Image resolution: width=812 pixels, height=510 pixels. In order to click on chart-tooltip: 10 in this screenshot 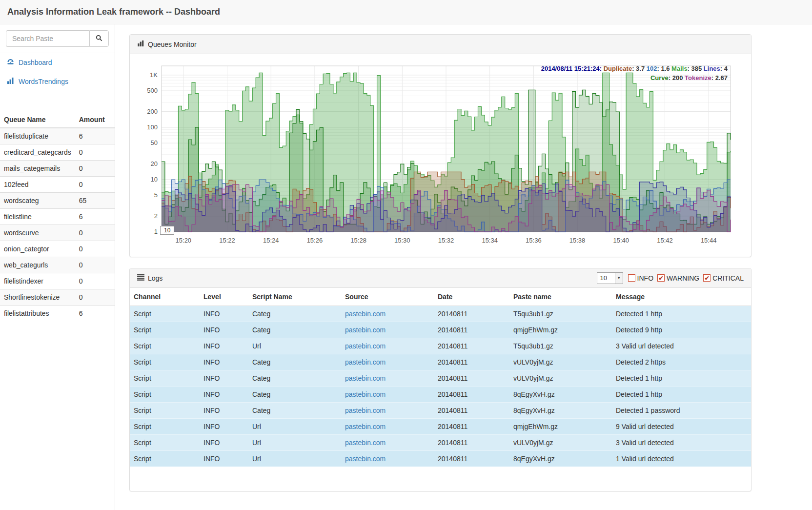, I will do `click(167, 230)`.